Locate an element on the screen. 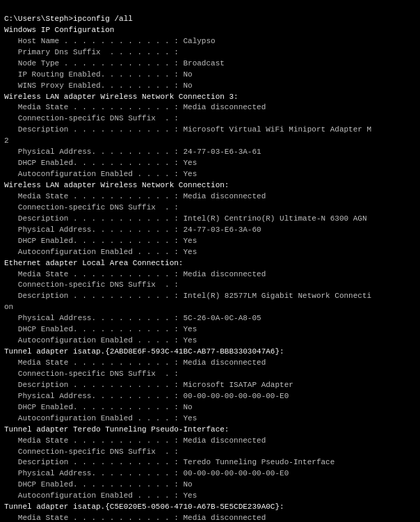 The width and height of the screenshot is (420, 522). terminal-line: on is located at coordinates (210, 308).